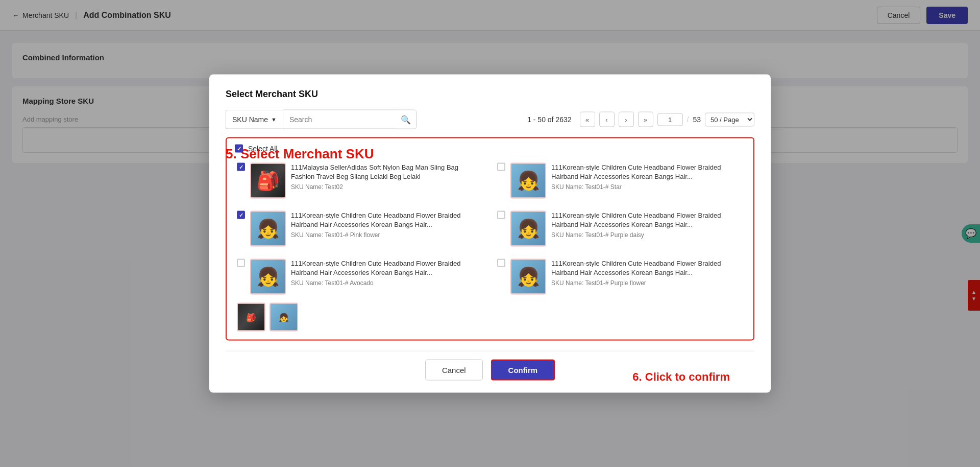 This screenshot has width=980, height=467. Describe the element at coordinates (549, 120) in the screenshot. I see `pagination-info: 1 - 50 of 2632` at that location.